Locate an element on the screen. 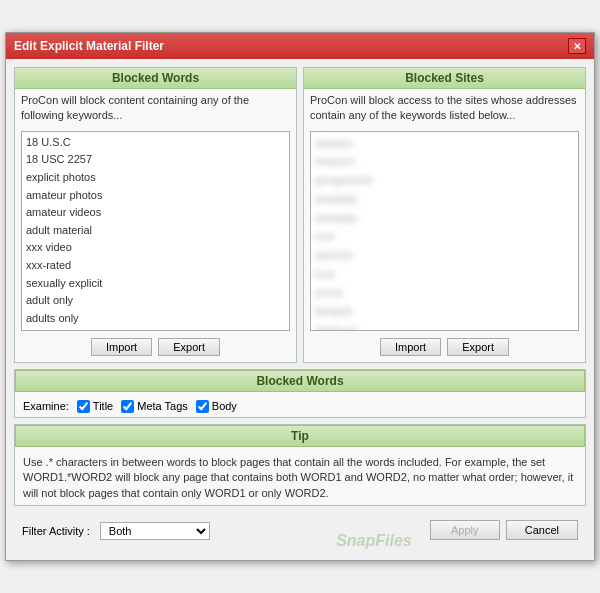  blocked-sites-buttons: Import Export is located at coordinates (444, 348).